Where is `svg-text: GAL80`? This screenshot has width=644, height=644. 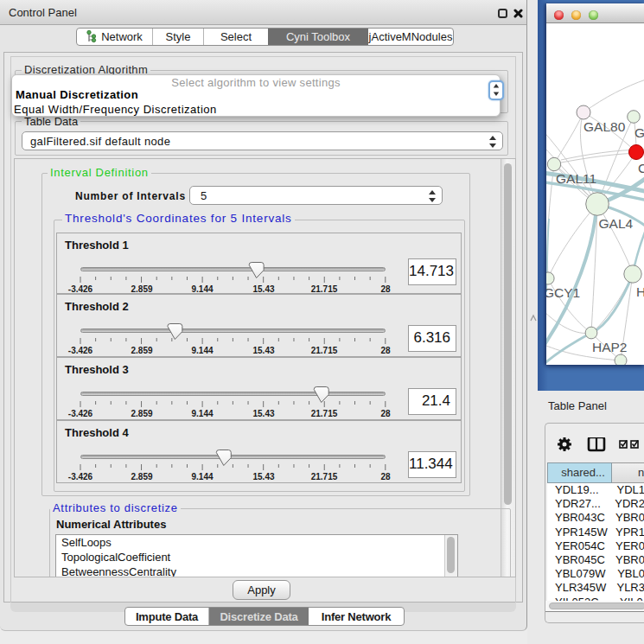
svg-text: GAL80 is located at coordinates (605, 126).